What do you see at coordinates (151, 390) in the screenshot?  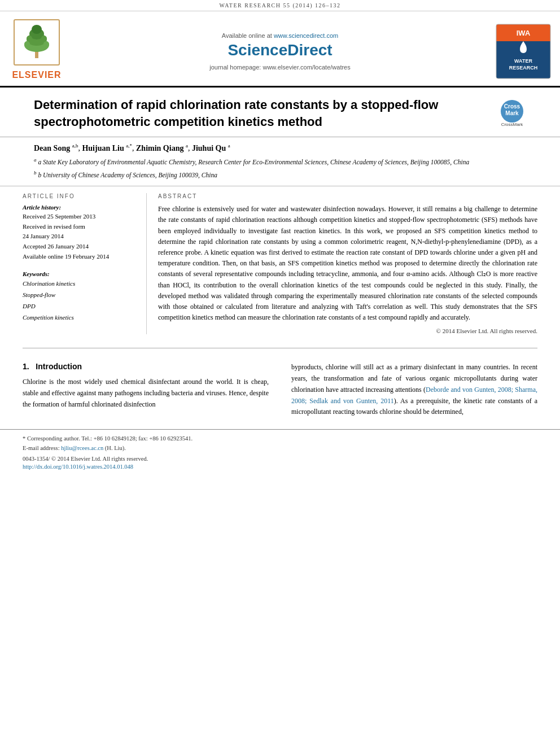 I see `introduction-left: 1. Introduction Chlorine is the most wid…` at bounding box center [151, 390].